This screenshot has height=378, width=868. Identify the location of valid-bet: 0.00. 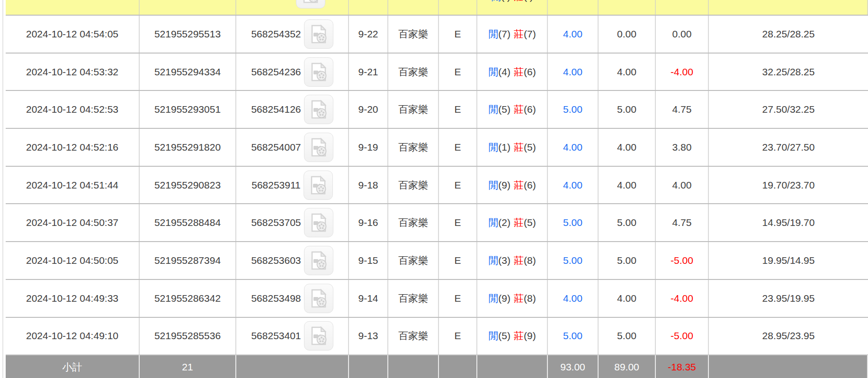
(627, 34).